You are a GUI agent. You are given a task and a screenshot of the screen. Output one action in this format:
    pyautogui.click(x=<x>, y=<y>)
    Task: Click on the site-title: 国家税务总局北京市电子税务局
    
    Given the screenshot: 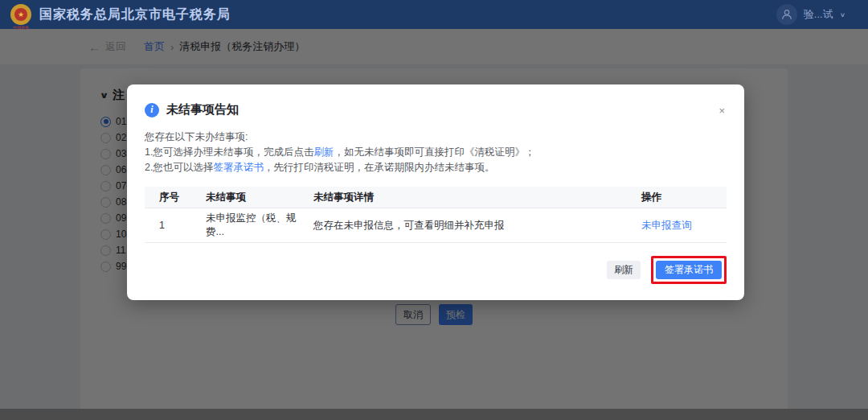 What is the action you would take?
    pyautogui.click(x=135, y=14)
    